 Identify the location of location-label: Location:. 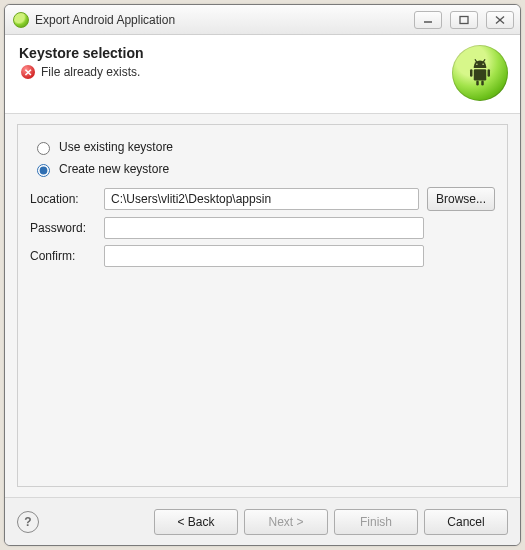
(63, 199).